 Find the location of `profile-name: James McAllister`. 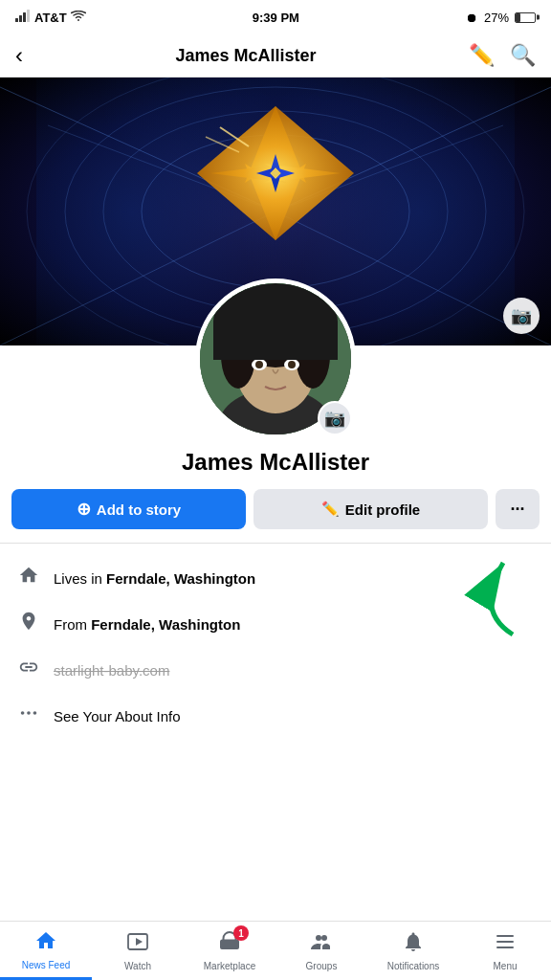

profile-name: James McAllister is located at coordinates (276, 462).